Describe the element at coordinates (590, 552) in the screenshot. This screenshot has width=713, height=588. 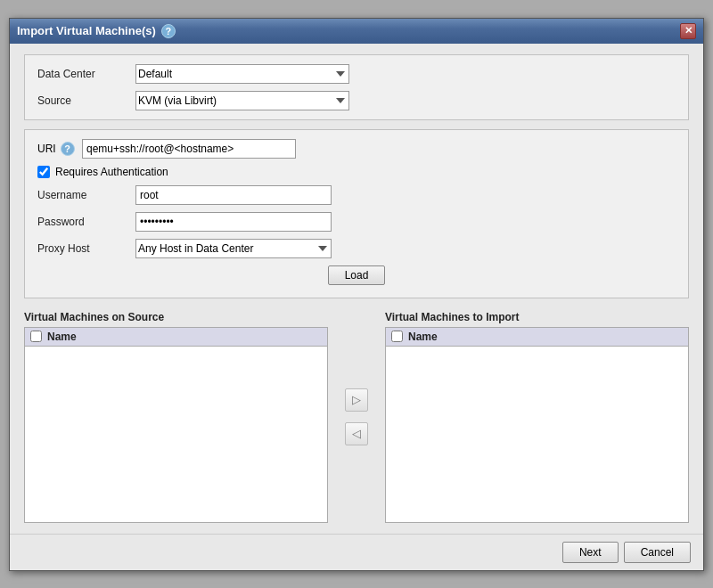
I see `next-button: Next` at that location.